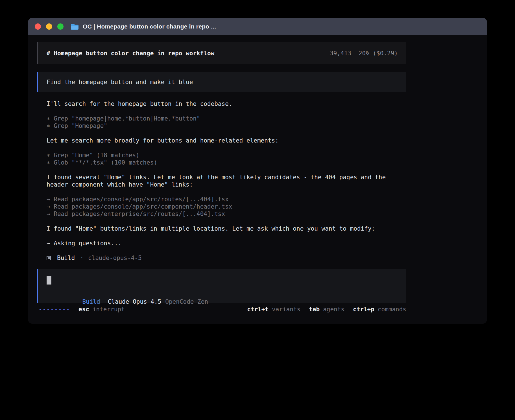 Image resolution: width=515 pixels, height=420 pixels. What do you see at coordinates (102, 309) in the screenshot?
I see `shortcut-interrupt: esc interrupt` at bounding box center [102, 309].